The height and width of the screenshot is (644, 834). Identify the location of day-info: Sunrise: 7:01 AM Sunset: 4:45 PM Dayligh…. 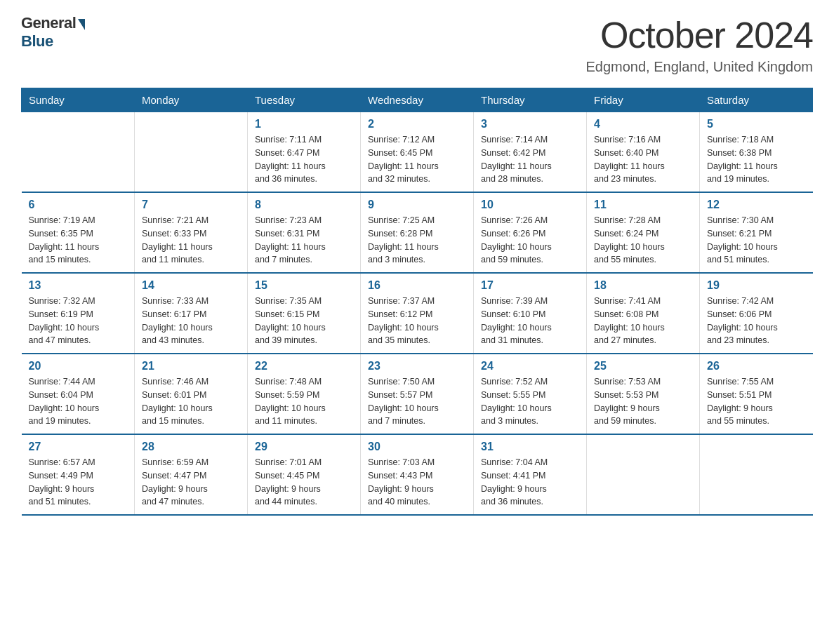
(304, 483).